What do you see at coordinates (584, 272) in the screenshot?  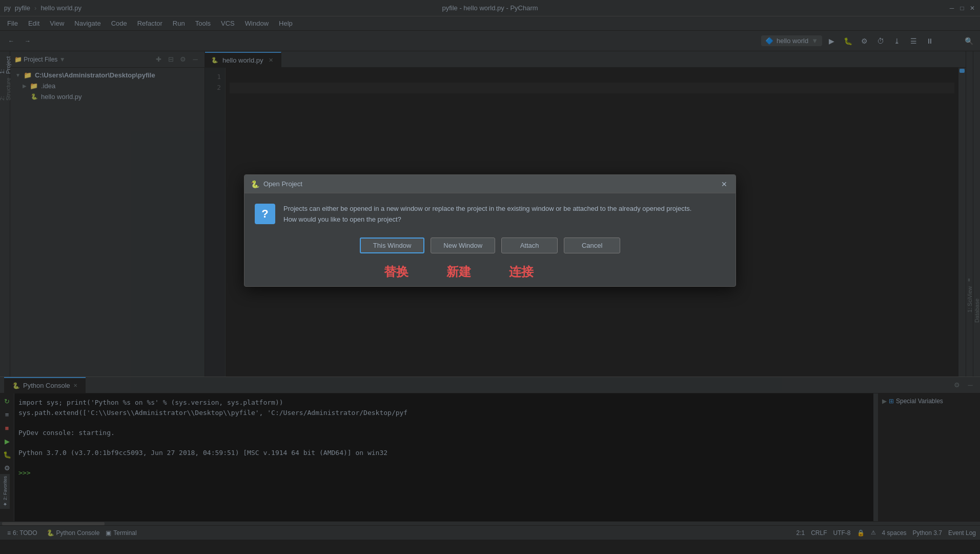 I see `chinese-cancel-placeholder` at bounding box center [584, 272].